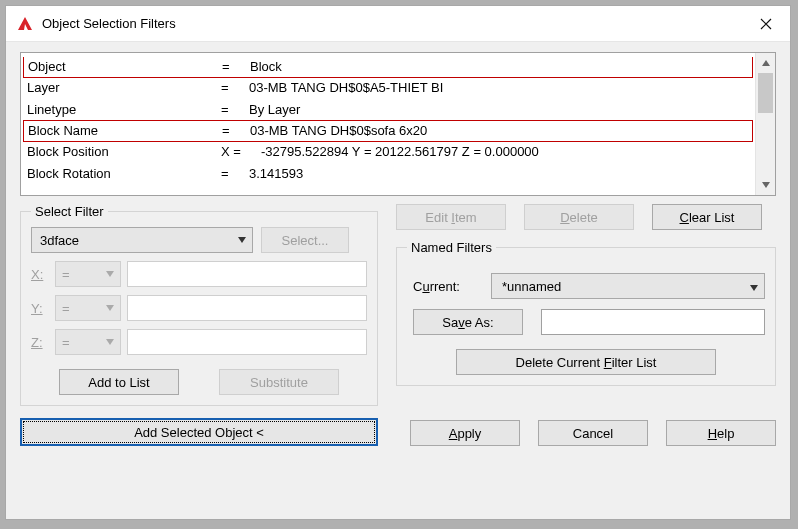 Image resolution: width=798 pixels, height=529 pixels. Describe the element at coordinates (40, 274) in the screenshot. I see `coord-label: X:` at that location.